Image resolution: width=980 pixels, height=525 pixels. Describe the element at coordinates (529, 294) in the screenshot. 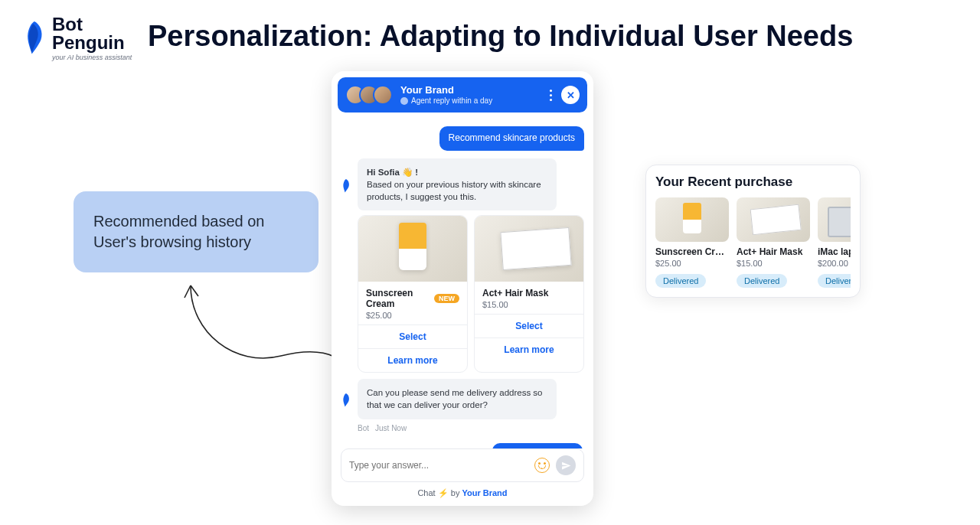

I see `product-card: Act+ Hair Mask $15.00 Select Learn more` at that location.